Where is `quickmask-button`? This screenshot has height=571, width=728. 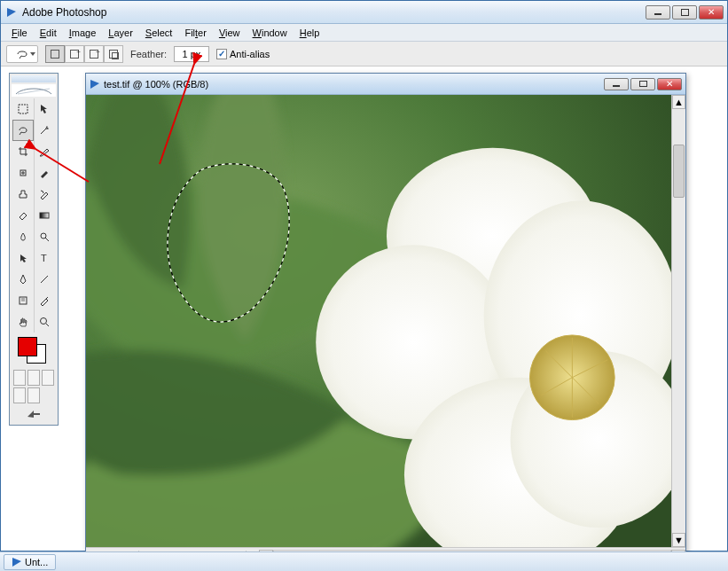 quickmask-button is located at coordinates (34, 395).